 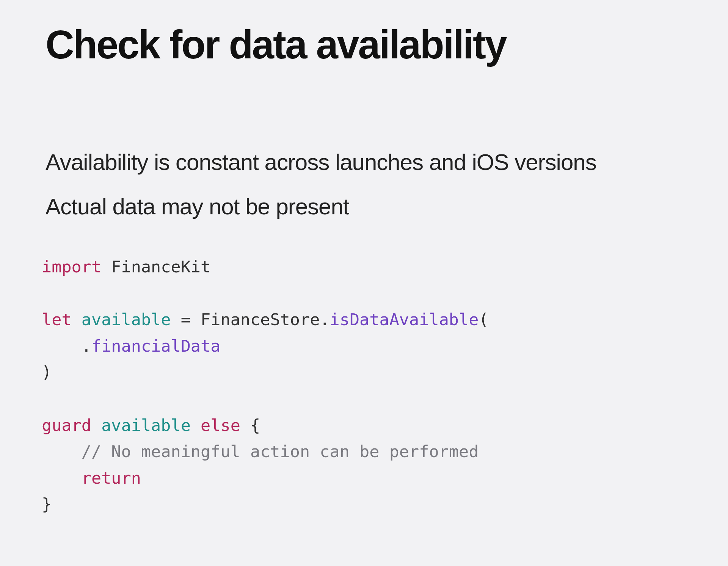 What do you see at coordinates (483, 319) in the screenshot?
I see `code-text: (` at bounding box center [483, 319].